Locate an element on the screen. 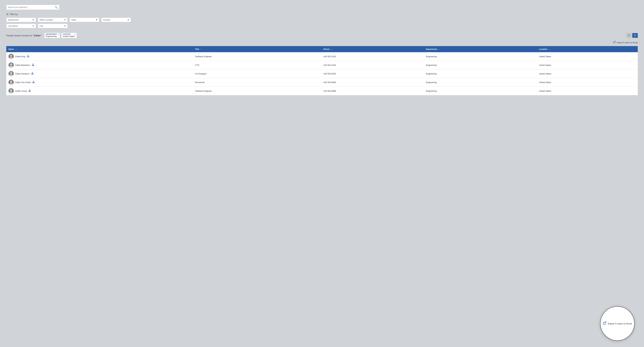 This screenshot has width=644, height=347. title-cell-1: Software Engineer is located at coordinates (257, 57).